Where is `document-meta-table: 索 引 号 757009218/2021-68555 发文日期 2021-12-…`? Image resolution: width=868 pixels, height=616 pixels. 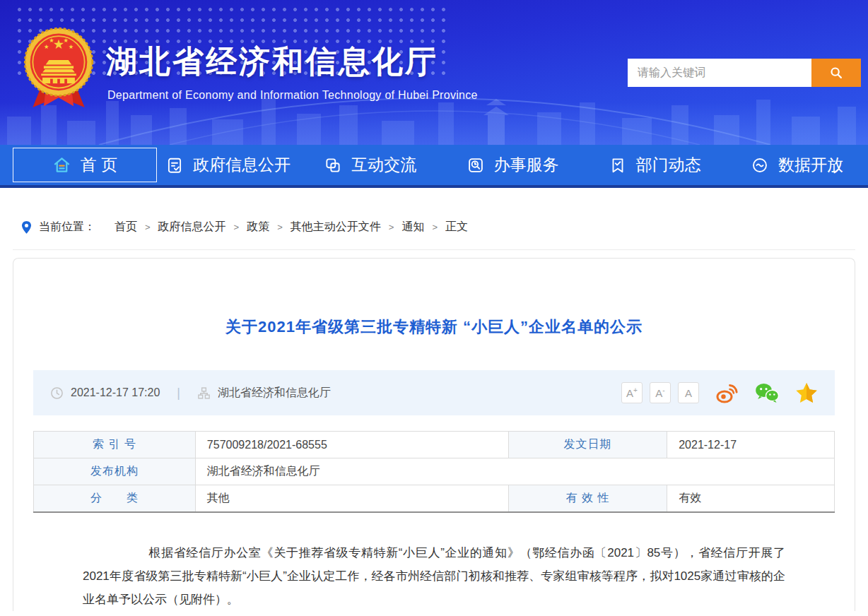
document-meta-table: 索 引 号 757009218/2021-68555 发文日期 2021-12-… is located at coordinates (434, 472).